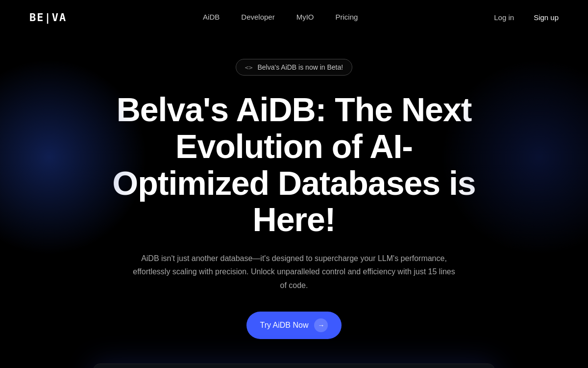 The image size is (588, 368). What do you see at coordinates (294, 325) in the screenshot?
I see `cta-button: Try AiDB Now →` at bounding box center [294, 325].